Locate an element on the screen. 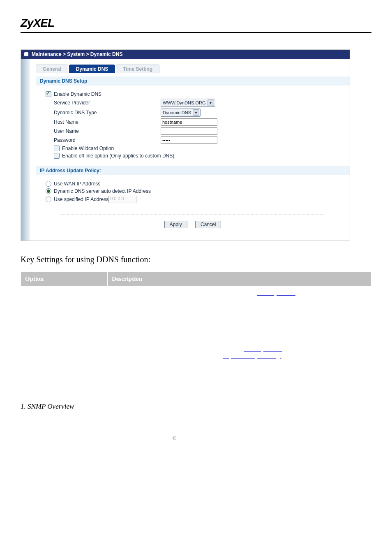  tabs: General Dynamic DNS Time Setting is located at coordinates (193, 69).